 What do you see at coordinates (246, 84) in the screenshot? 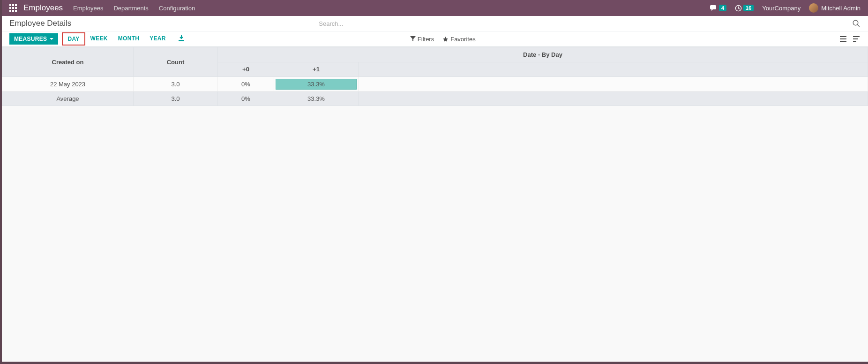
I see `cell-d0: 0%` at bounding box center [246, 84].